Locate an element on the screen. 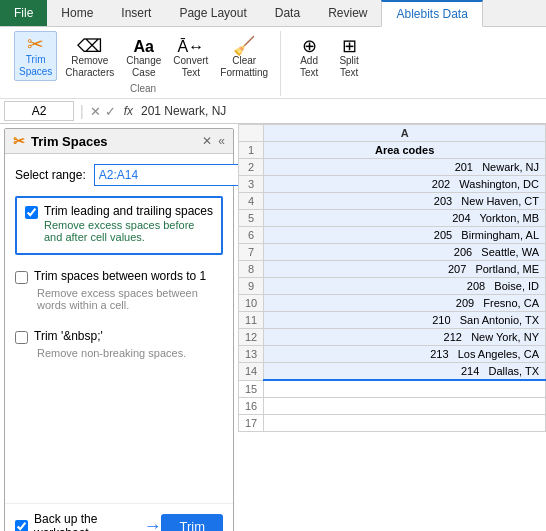 The width and height of the screenshot is (546, 531). trim-leading-trailing-label: Trim leading and trailing spaces is located at coordinates (128, 211).